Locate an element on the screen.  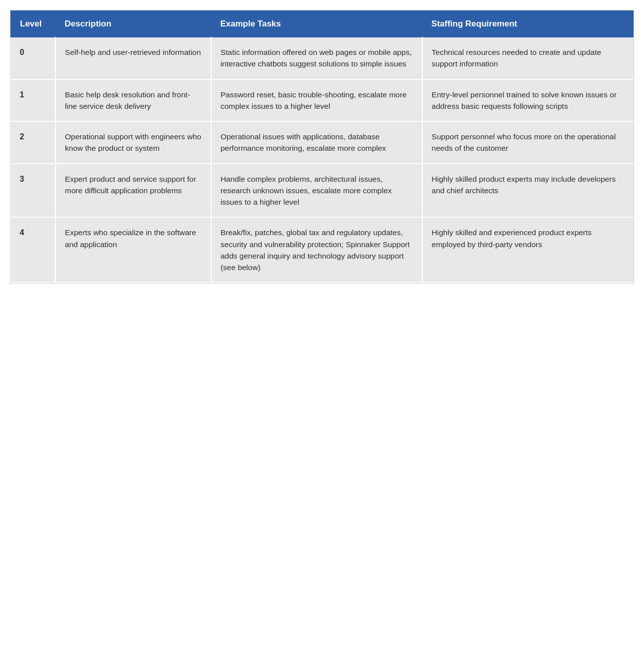
cell-description-3: Expert product and service support for m… is located at coordinates (133, 191).